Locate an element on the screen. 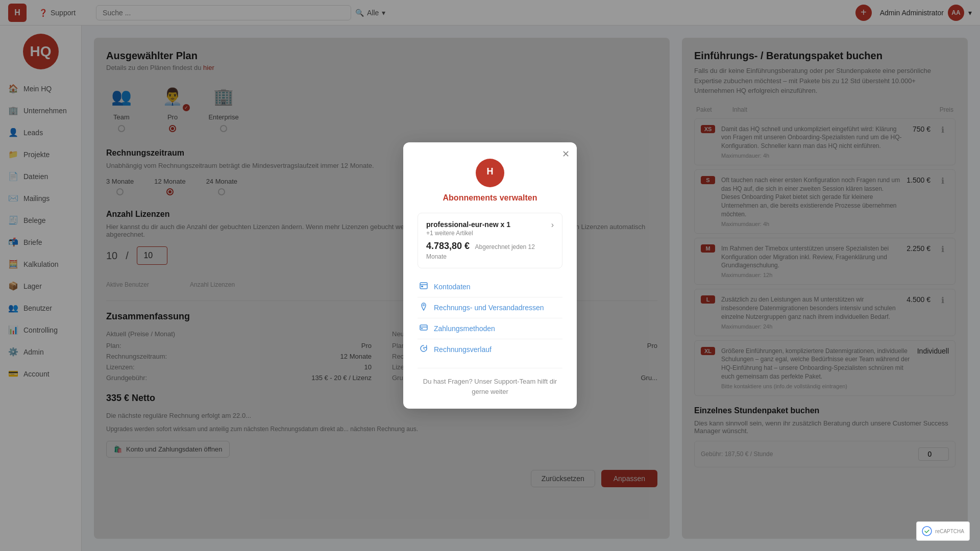 This screenshot has height=551, width=980. recaptcha-badge: reCAPTCHA is located at coordinates (943, 531).